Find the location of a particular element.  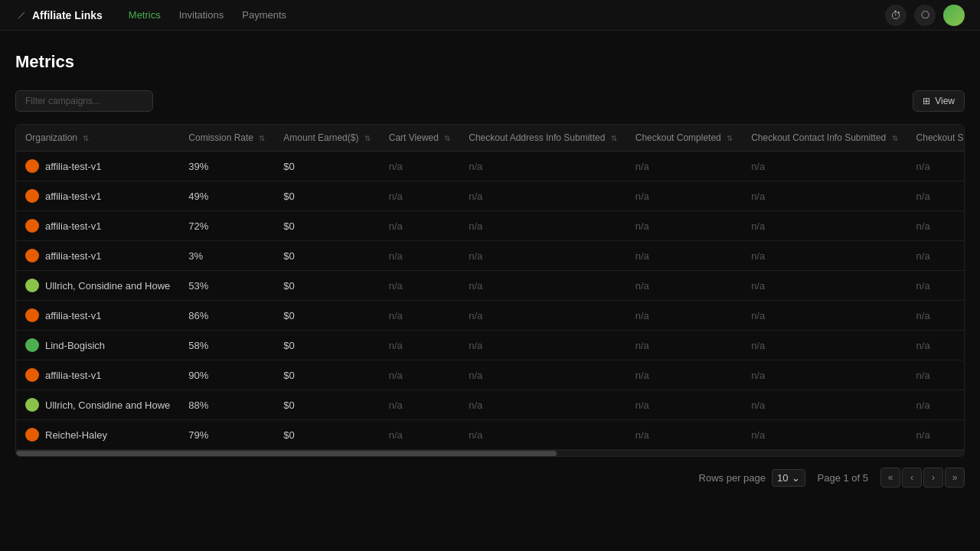

cell-commission: 88% is located at coordinates (227, 406).